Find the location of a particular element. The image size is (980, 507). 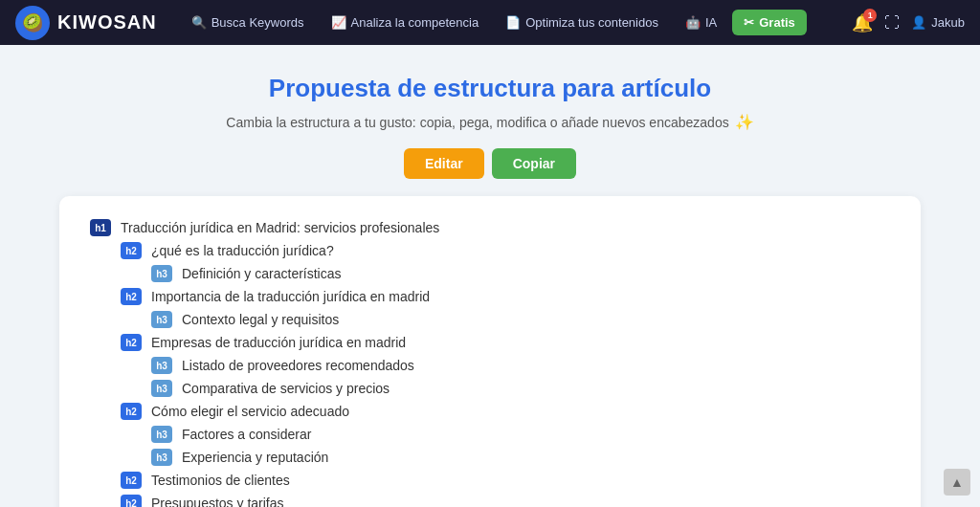

structure-row-h1-main: h1Traducción jurídica en Madrid: servici… is located at coordinates (490, 228).